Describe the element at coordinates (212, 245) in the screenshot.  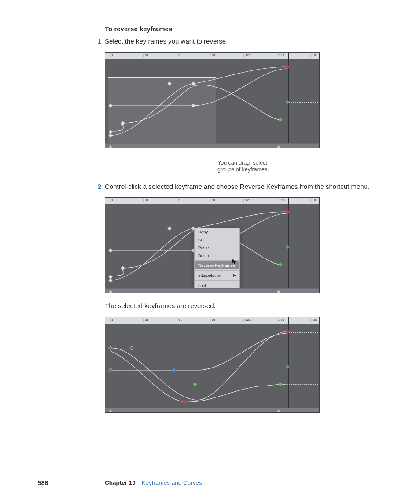
I see `keyframe-editor-figure-2: 1 31 61 91 121 151 181` at that location.